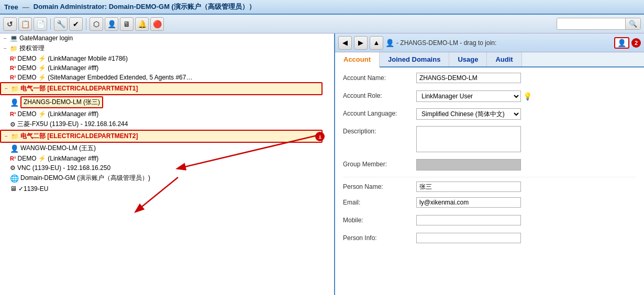  What do you see at coordinates (632, 24) in the screenshot?
I see `search-button: 🔍` at bounding box center [632, 24].